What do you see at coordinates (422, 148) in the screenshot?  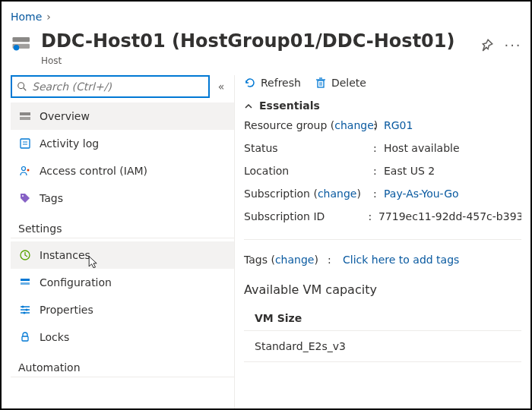 I see `value-status: Host available` at bounding box center [422, 148].